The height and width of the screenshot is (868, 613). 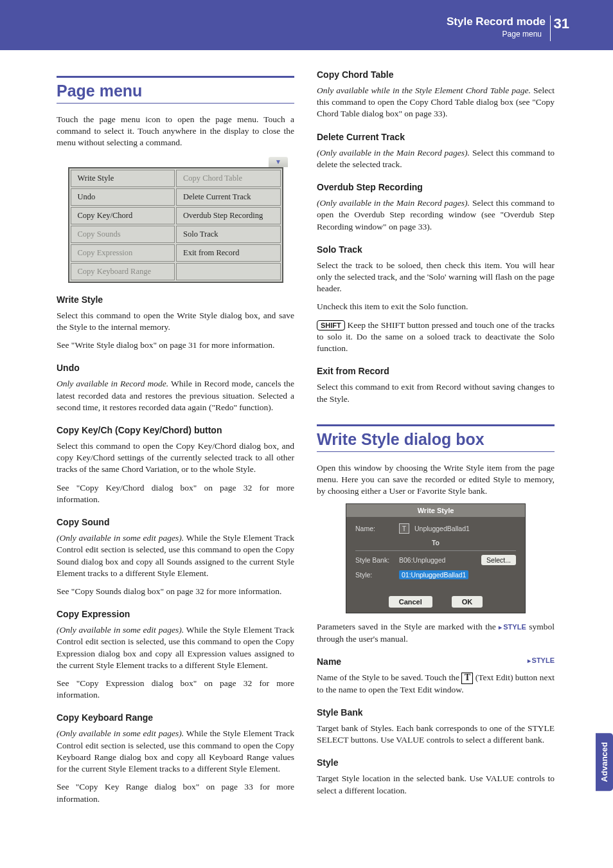 What do you see at coordinates (278, 162) in the screenshot?
I see `menu-dropdown-icon: ▼` at bounding box center [278, 162].